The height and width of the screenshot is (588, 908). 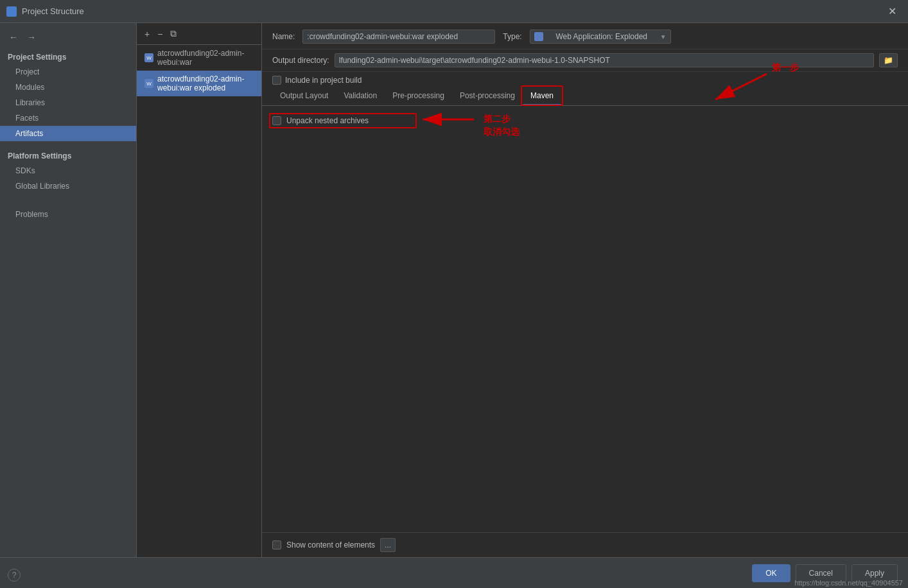 I want to click on artifact-item-war-exploded: W atcrowdfunding02-admin-webui:war explo…, so click(x=199, y=83).